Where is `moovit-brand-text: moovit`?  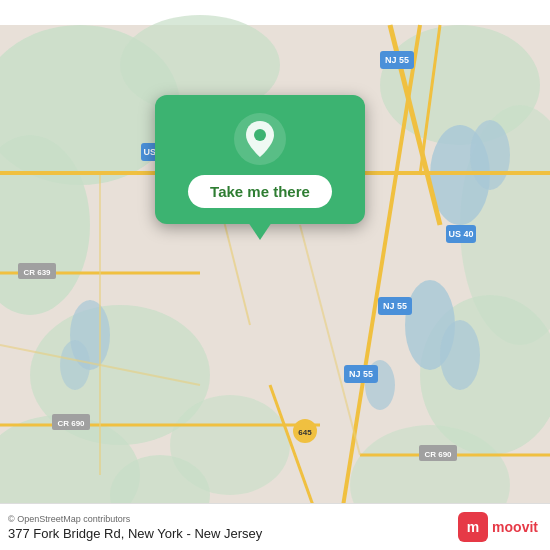
moovit-brand-text: moovit is located at coordinates (515, 527).